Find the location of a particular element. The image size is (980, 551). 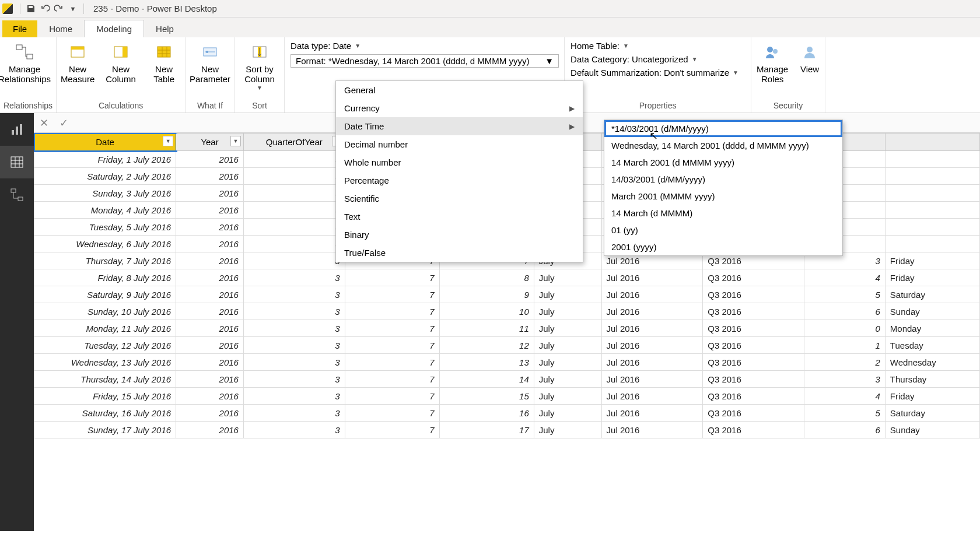

table-row: Friday, 15 July 201620163715JulyJul 2016… is located at coordinates (508, 396).